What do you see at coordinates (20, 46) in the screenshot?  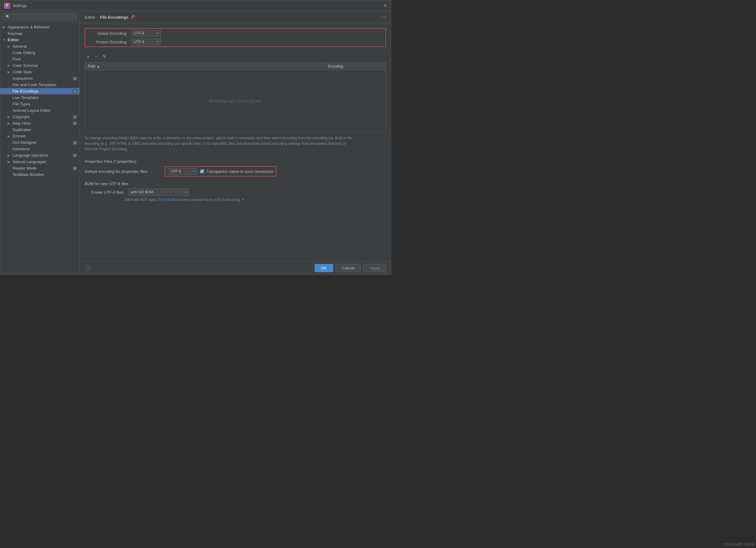 I see `sidebar-item-label: General` at bounding box center [20, 46].